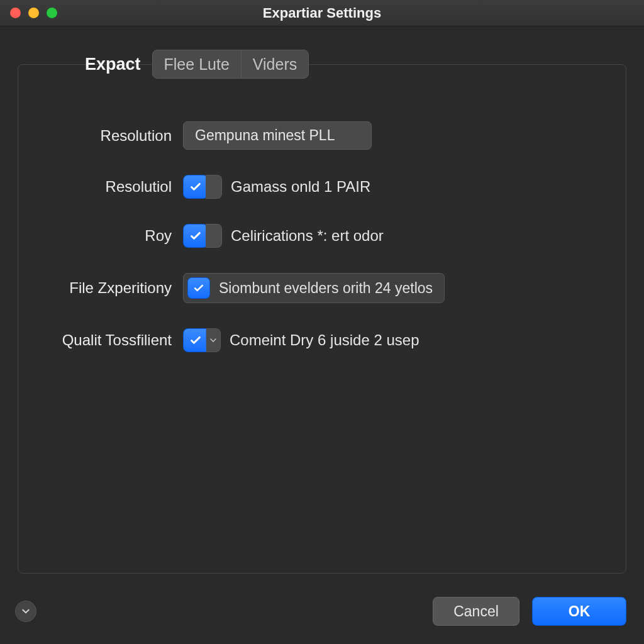 This screenshot has height=644, width=644. I want to click on cancel-button: Cancel, so click(476, 611).